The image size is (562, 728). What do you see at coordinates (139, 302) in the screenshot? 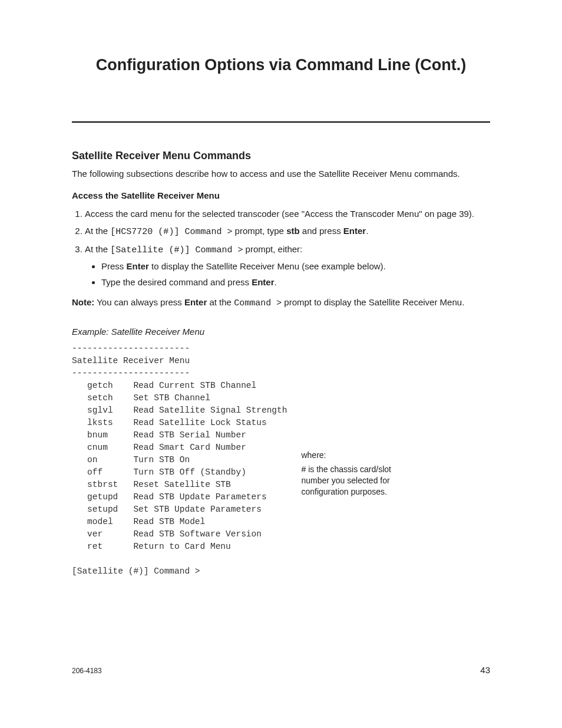
I see `note-text: You can always press` at bounding box center [139, 302].